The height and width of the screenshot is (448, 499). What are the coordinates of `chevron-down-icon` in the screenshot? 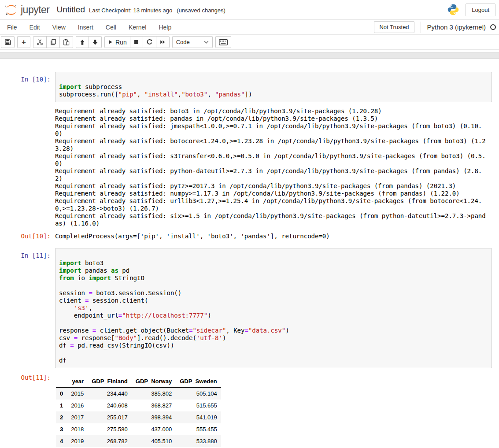 It's located at (206, 42).